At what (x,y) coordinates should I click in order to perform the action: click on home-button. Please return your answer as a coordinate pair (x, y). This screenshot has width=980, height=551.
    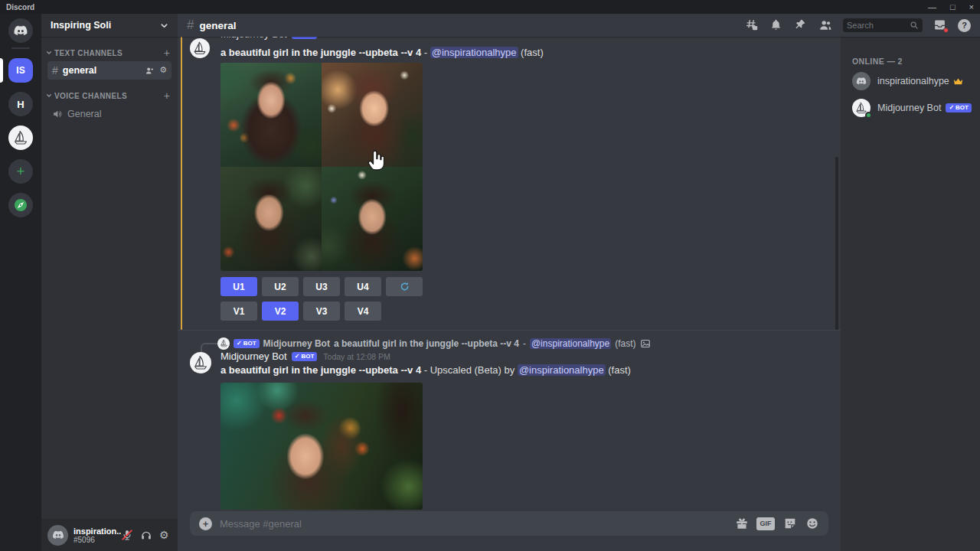
    Looking at the image, I should click on (21, 31).